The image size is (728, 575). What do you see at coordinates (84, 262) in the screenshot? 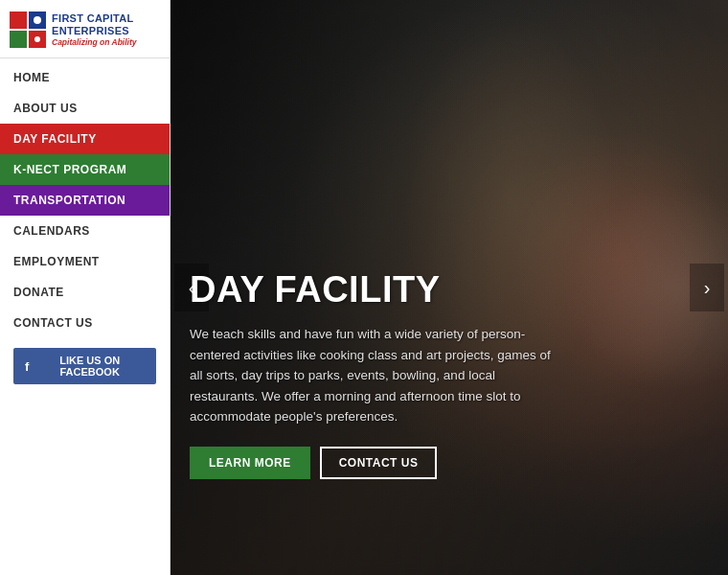
I see `sidebar-item-employment: EMPLOYMENT` at bounding box center [84, 262].